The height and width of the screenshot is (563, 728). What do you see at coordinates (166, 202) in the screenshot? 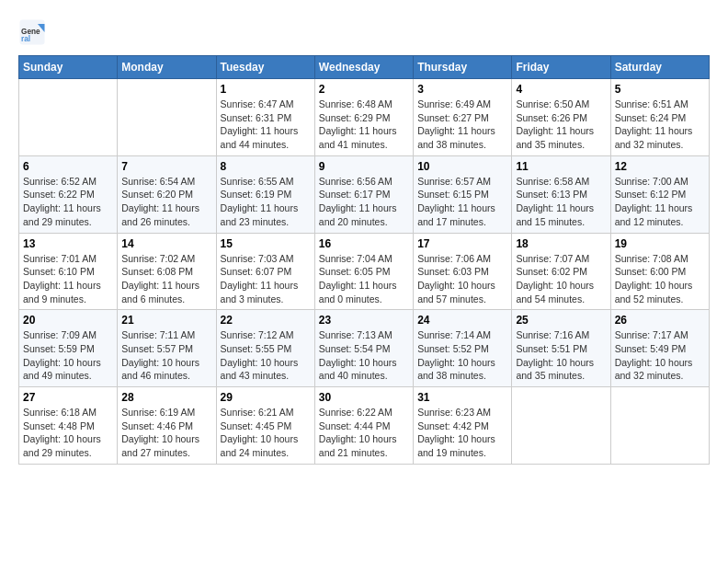
I see `day-info: Sunrise: 6:54 AMSunset: 6:20 PMDaylight:…` at bounding box center [166, 202].